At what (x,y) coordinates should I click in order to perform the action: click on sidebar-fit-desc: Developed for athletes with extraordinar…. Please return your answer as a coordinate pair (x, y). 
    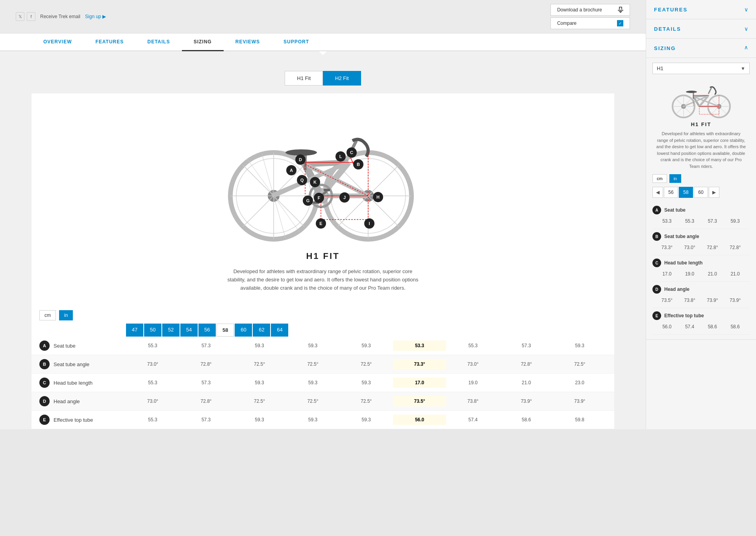
    Looking at the image, I should click on (701, 150).